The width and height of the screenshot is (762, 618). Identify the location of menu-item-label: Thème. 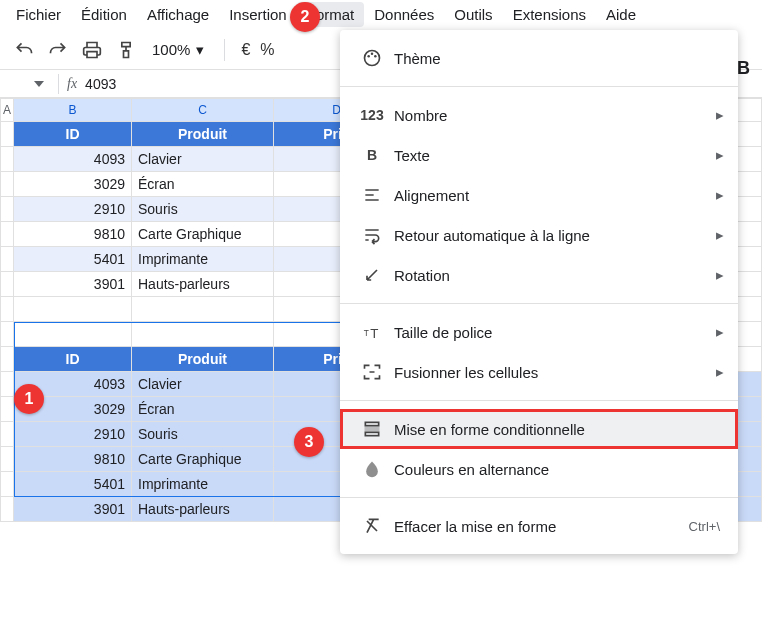
(553, 58).